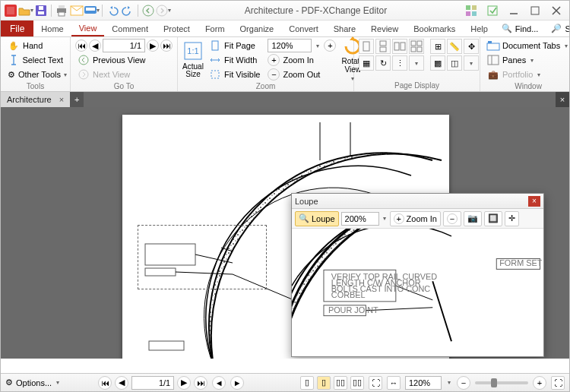 The height and width of the screenshot is (392, 570). Describe the element at coordinates (105, 383) in the screenshot. I see `status-first-page: ⏮` at that location.